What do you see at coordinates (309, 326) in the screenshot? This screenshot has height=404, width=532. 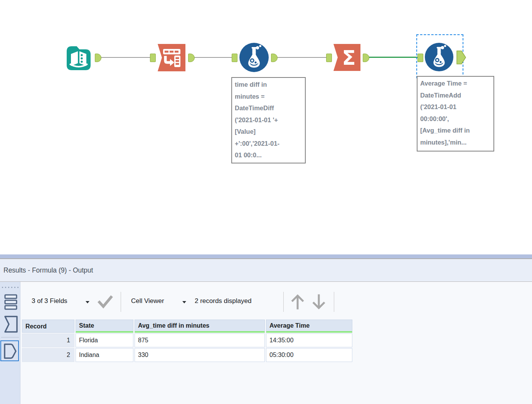 I see `column-header-average-time: Average Time` at bounding box center [309, 326].